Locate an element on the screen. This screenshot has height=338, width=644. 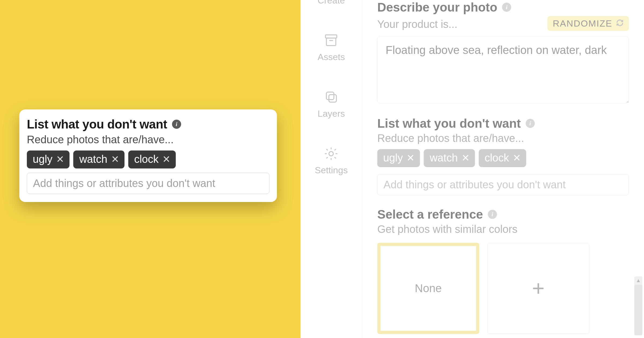
describe-header: Describe your photo i is located at coordinates (503, 7).